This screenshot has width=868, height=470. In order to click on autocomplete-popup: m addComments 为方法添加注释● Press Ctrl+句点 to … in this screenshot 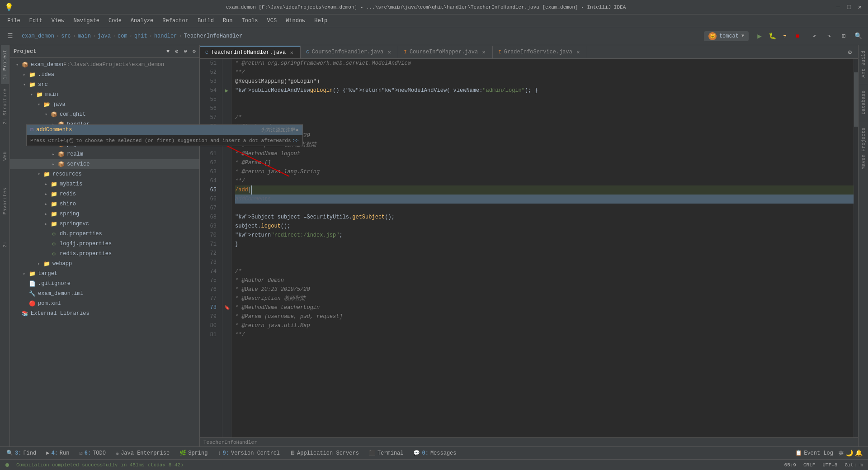, I will do `click(251, 135)`.